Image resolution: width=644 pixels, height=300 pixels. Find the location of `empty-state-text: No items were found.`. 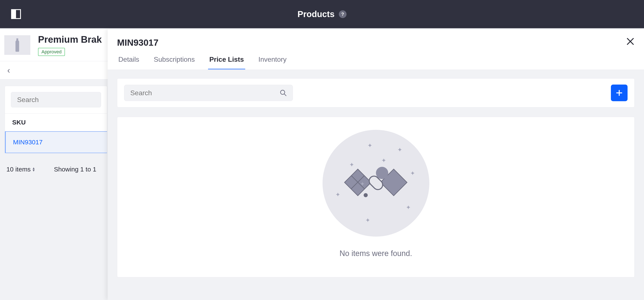

empty-state-text: No items were found. is located at coordinates (376, 254).